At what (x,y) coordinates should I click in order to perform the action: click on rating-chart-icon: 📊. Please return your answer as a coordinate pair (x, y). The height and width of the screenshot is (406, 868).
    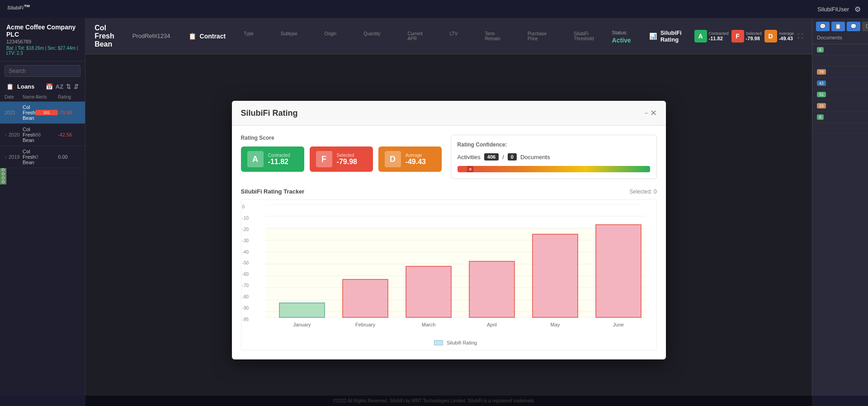
    Looking at the image, I should click on (653, 36).